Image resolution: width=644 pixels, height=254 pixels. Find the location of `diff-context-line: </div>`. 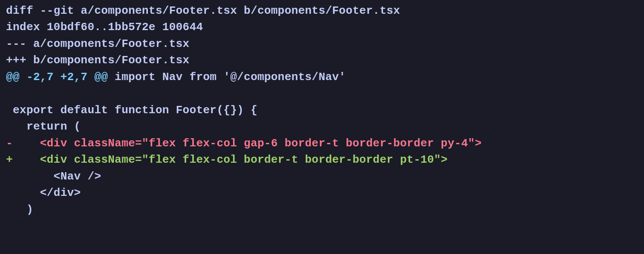

diff-context-line: </div> is located at coordinates (43, 193).